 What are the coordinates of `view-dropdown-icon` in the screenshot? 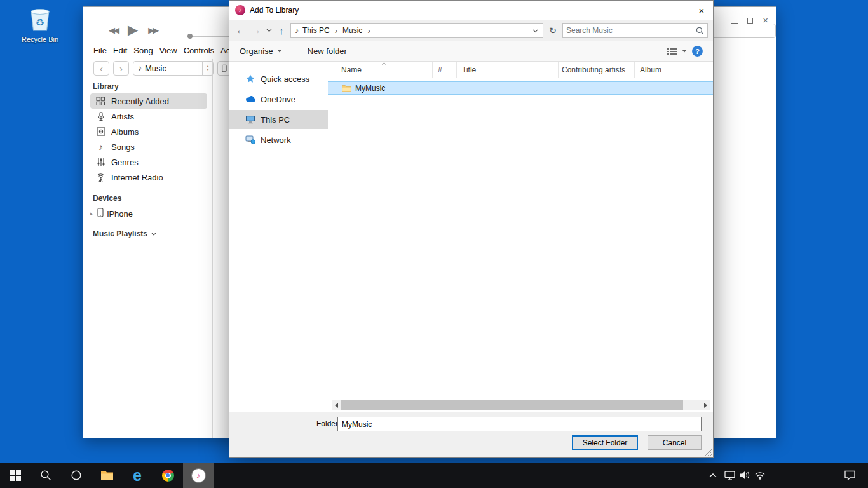 It's located at (684, 51).